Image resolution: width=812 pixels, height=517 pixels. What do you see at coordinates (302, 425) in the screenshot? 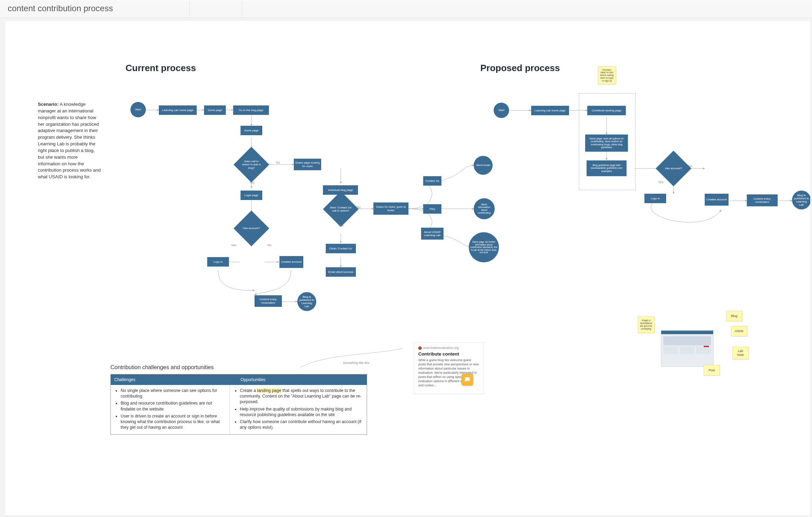
I see `opportunity-item: Clarify how someone can contribute witho…` at bounding box center [302, 425].